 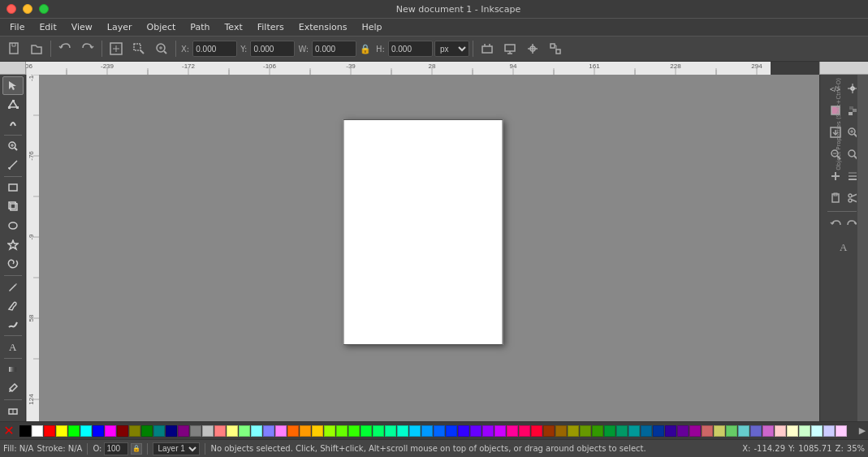 I want to click on maximize-button, so click(x=44, y=9).